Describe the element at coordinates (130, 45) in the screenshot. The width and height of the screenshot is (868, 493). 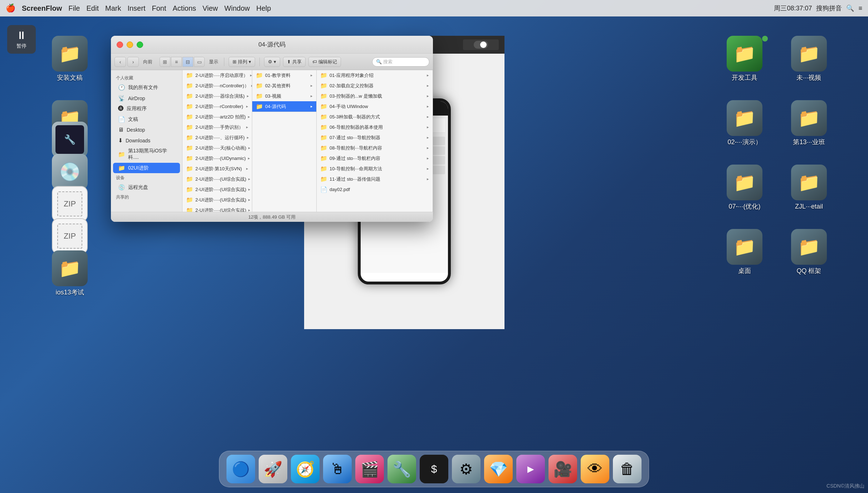
I see `minimize-button` at that location.